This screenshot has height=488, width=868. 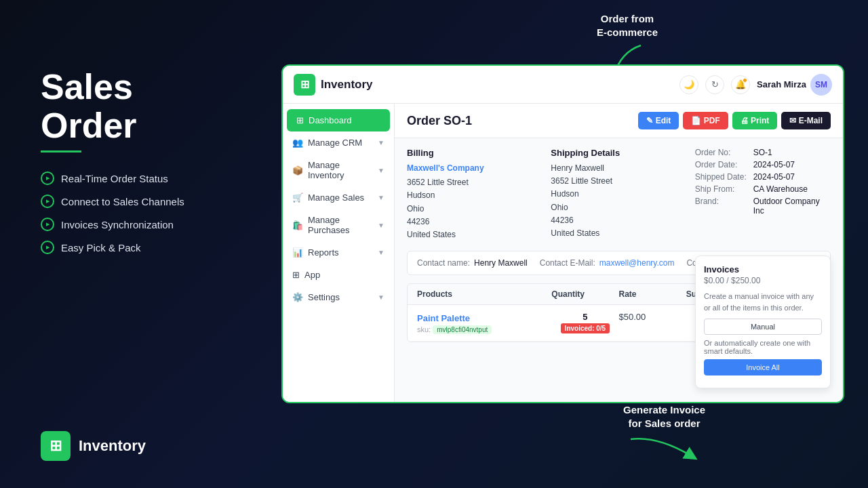 What do you see at coordinates (618, 121) in the screenshot?
I see `order-header: Order SO-1 ✎ Edit 📄 PDF 🖨 Print ✉ E-Mail` at bounding box center [618, 121].